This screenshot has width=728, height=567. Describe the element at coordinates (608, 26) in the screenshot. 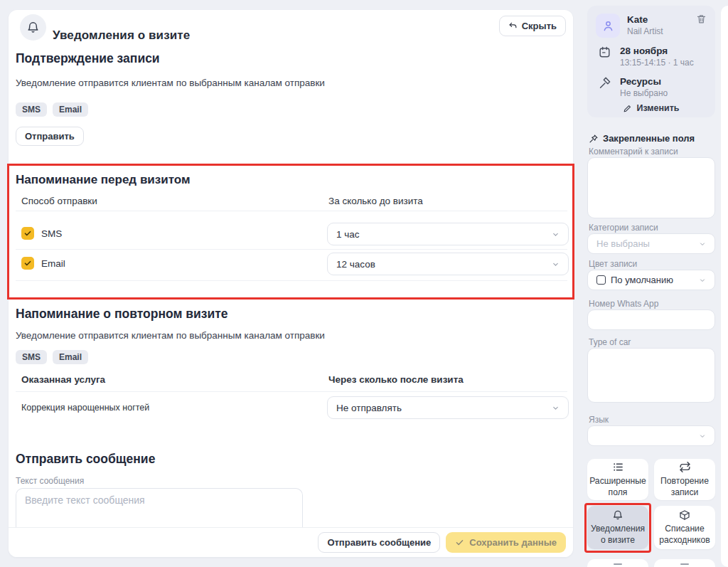

I see `person-icon` at that location.